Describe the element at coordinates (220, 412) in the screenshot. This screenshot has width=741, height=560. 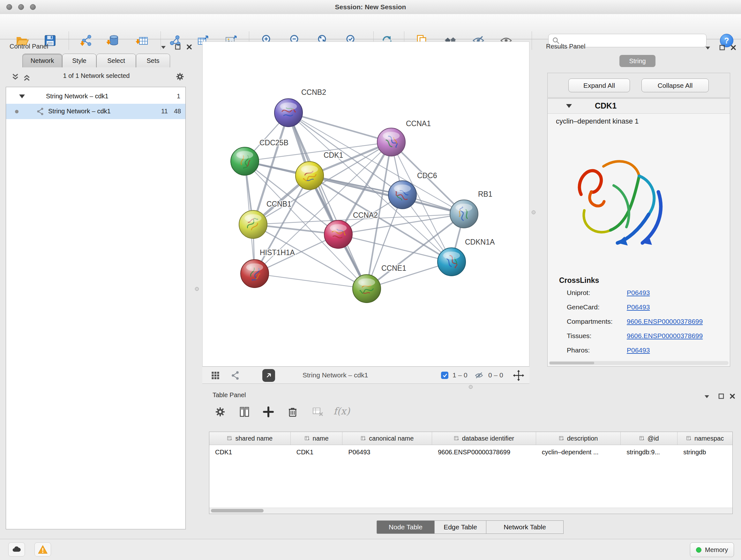
I see `table-settings-gear-icon` at that location.